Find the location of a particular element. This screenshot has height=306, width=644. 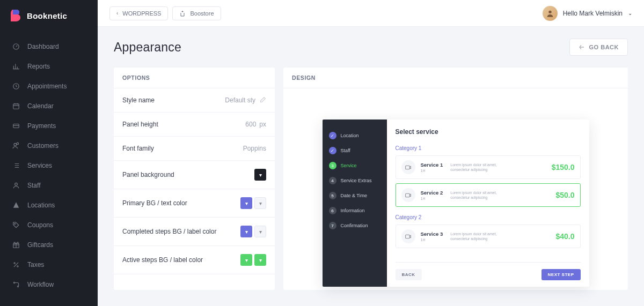

nav-locations: Locations is located at coordinates (49, 205).